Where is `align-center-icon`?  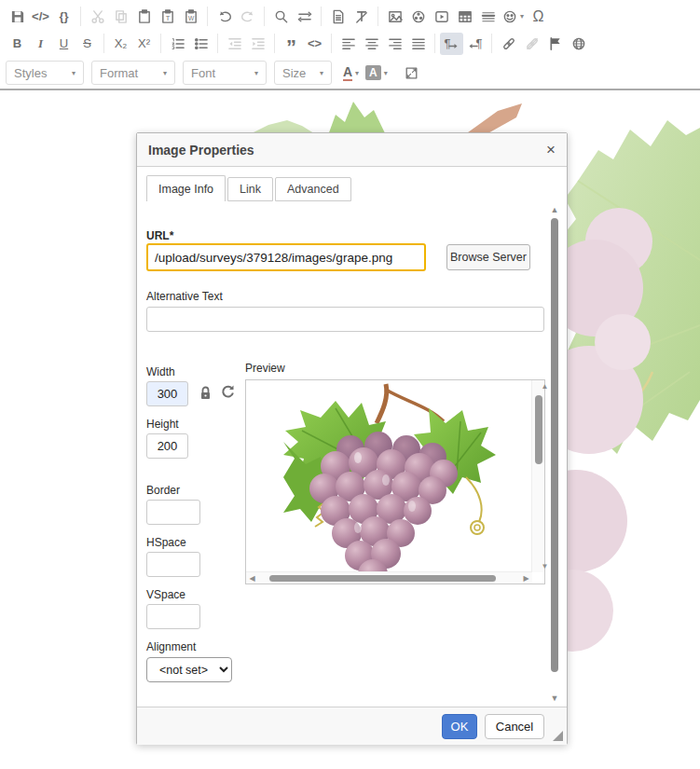 align-center-icon is located at coordinates (371, 44).